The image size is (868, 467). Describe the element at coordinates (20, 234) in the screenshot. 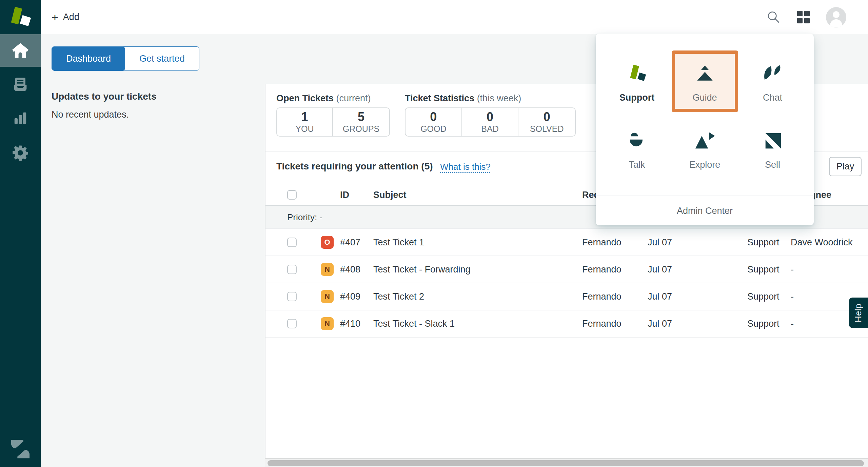

I see `sidebar` at that location.